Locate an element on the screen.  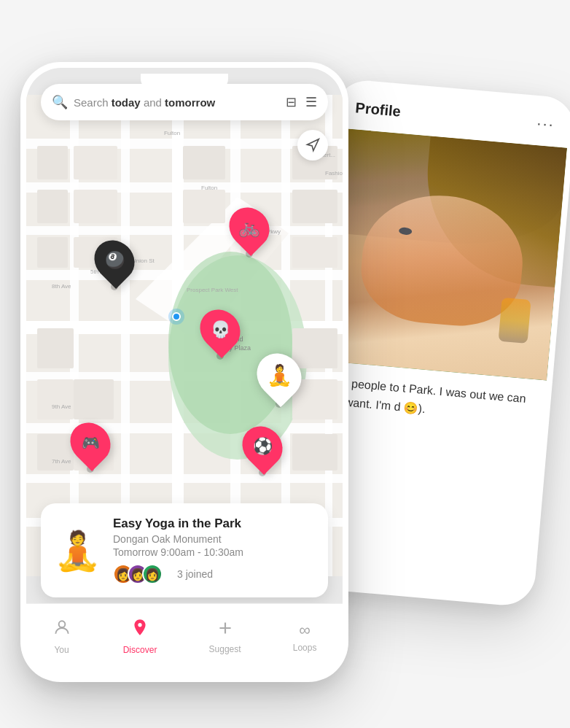
event-title: Easy Yoga in the Park is located at coordinates (214, 524).